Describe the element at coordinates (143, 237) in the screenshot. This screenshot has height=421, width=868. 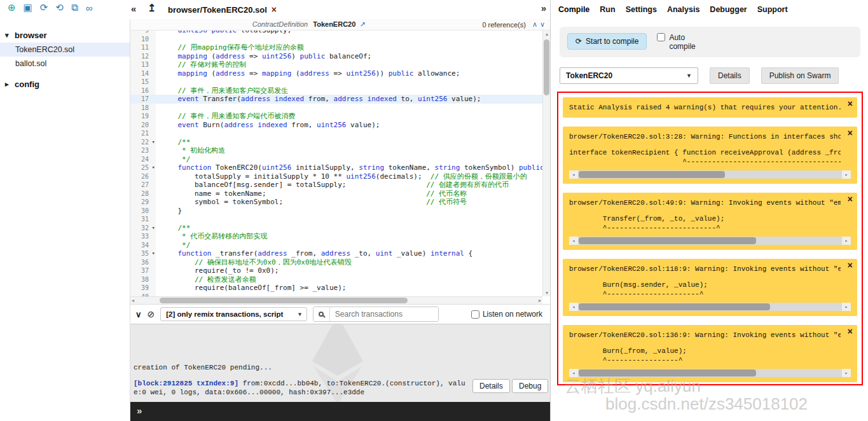
I see `line-number: 33` at that location.